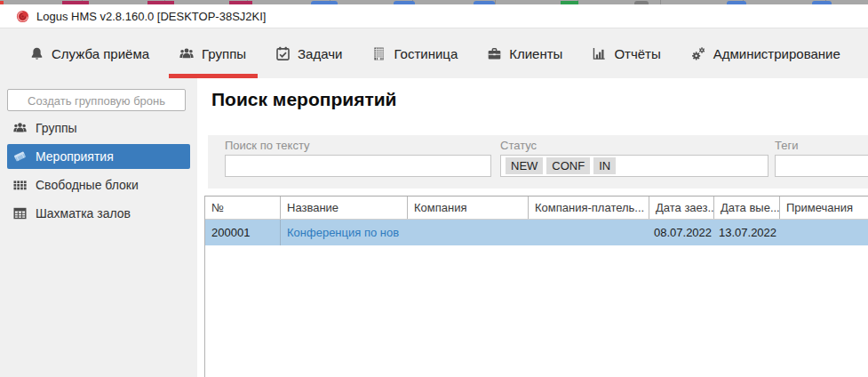  Describe the element at coordinates (23, 16) in the screenshot. I see `logus-logo-icon` at that location.